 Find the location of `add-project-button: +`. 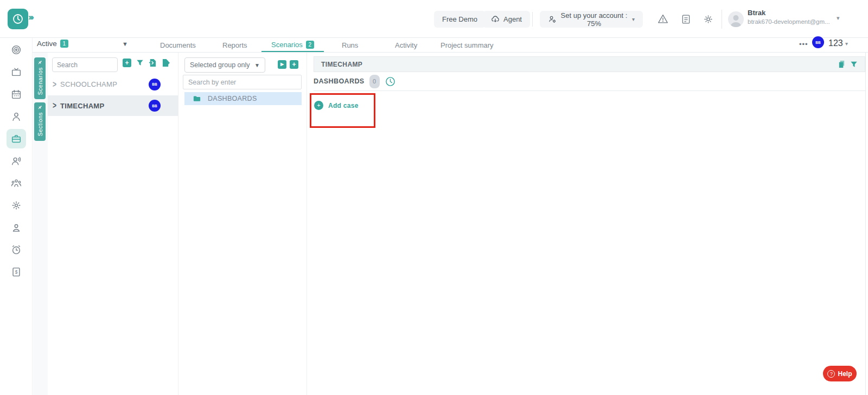

add-project-button: + is located at coordinates (127, 63).